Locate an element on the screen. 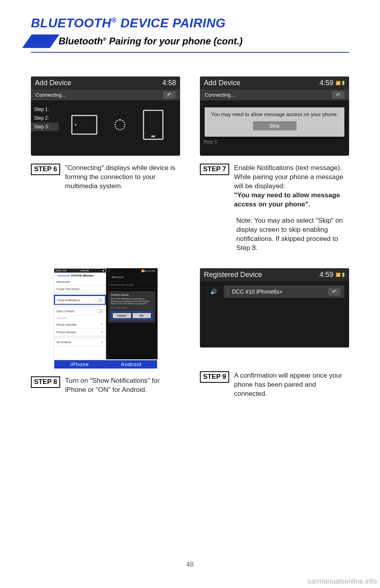 This screenshot has width=380, height=588. step7-note: Note: You may also select "Skip" on disp… is located at coordinates (275, 235).